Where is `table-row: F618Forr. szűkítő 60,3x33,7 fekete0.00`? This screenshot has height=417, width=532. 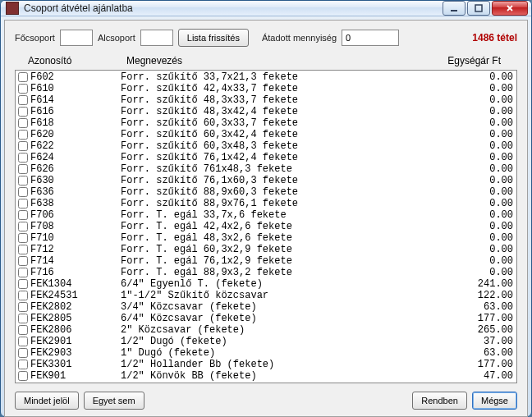 table-row: F618Forr. szűkítő 60,3x33,7 fekete0.00 is located at coordinates (267, 123).